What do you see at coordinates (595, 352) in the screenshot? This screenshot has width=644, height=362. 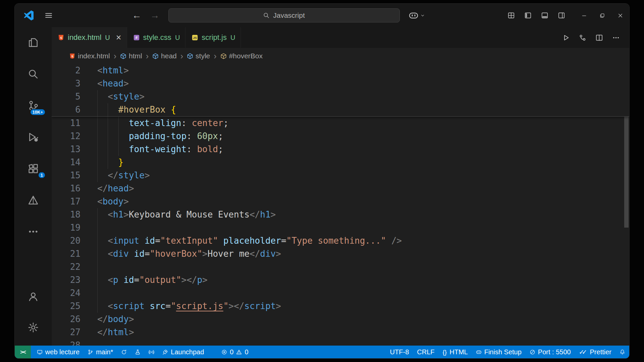 I see `status-prettier: ✓✓Prettier` at bounding box center [595, 352].